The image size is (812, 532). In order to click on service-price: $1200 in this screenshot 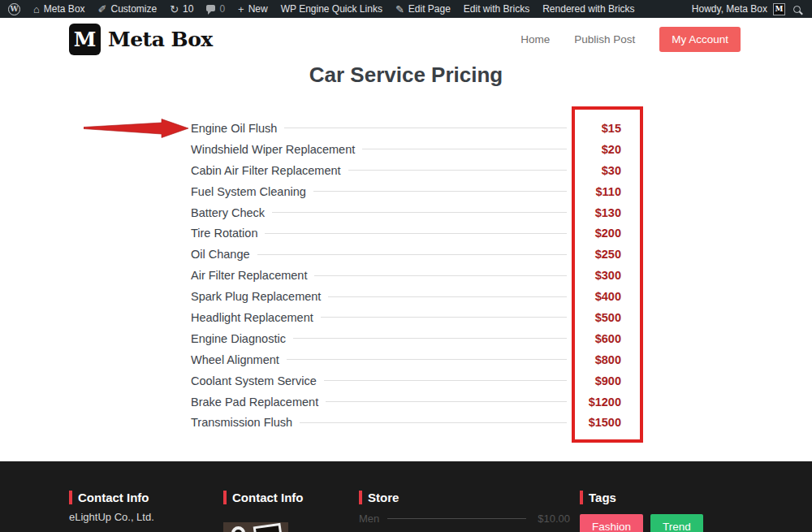, I will do `click(598, 402)`.